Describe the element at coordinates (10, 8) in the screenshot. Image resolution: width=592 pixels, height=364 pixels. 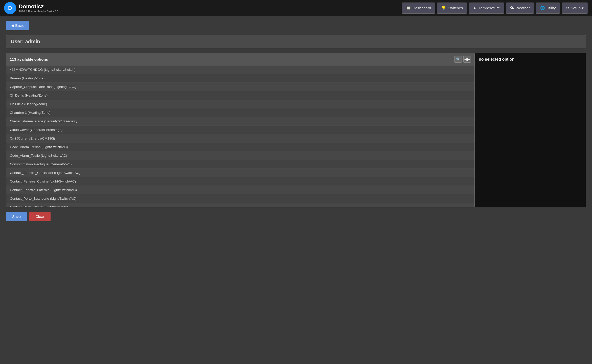
I see `logo-icon: D` at that location.